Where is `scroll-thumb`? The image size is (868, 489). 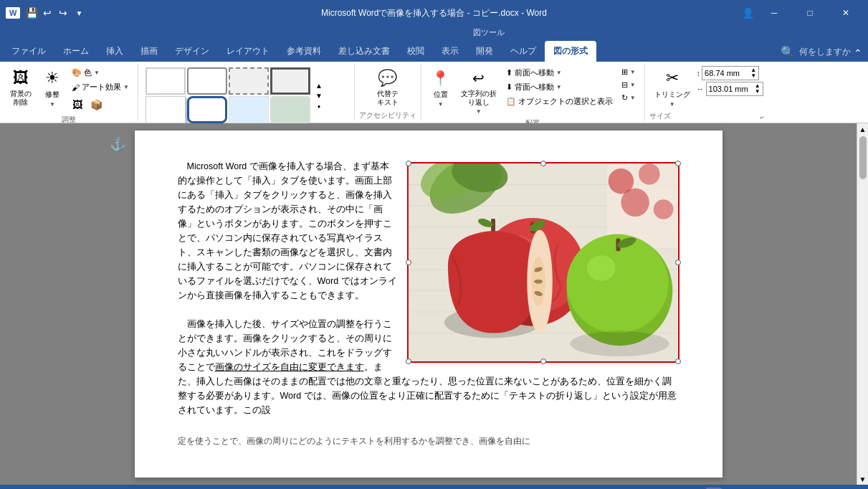
scroll-thumb is located at coordinates (863, 158).